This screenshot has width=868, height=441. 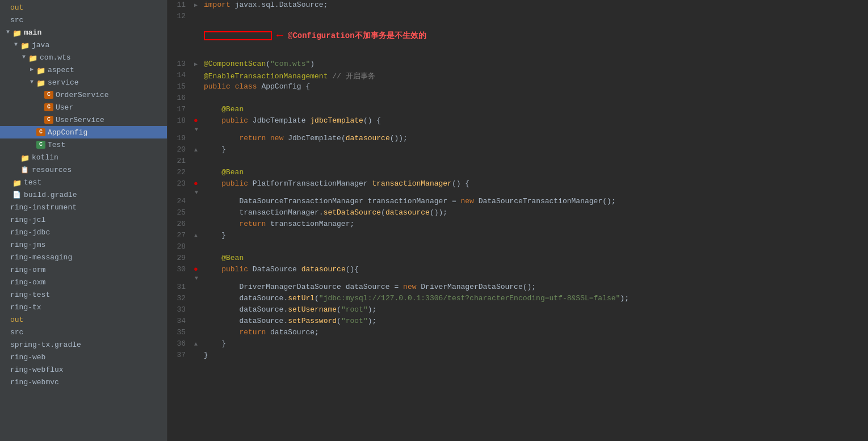 I want to click on gutter-20: ▲, so click(x=196, y=150).